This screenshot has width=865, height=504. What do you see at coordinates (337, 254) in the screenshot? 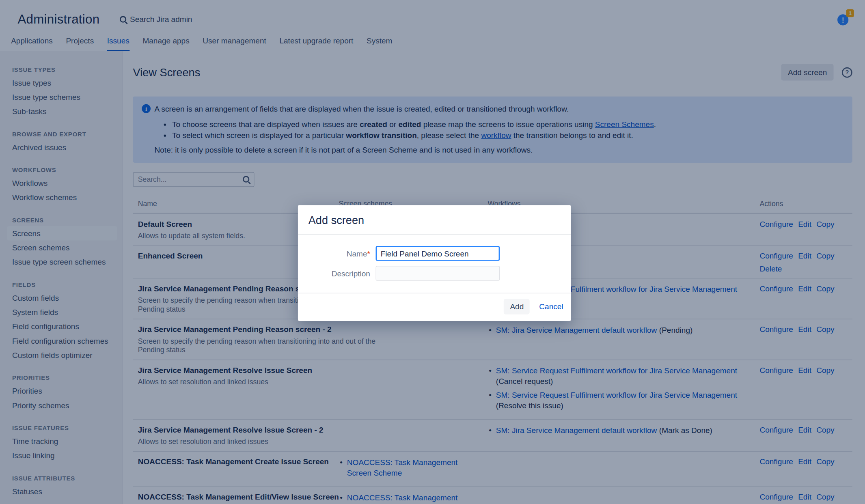
I see `name-label: Name*` at bounding box center [337, 254].